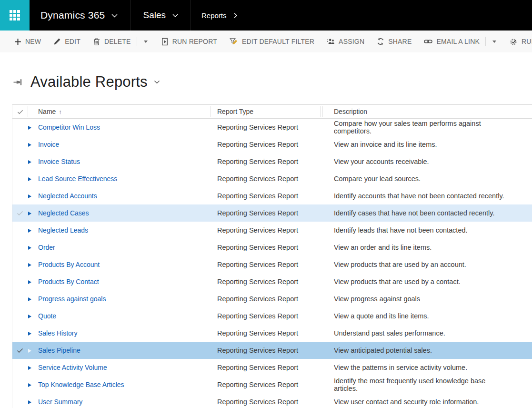 The height and width of the screenshot is (408, 532). Describe the element at coordinates (346, 41) in the screenshot. I see `assign-button: ASSIGN` at that location.